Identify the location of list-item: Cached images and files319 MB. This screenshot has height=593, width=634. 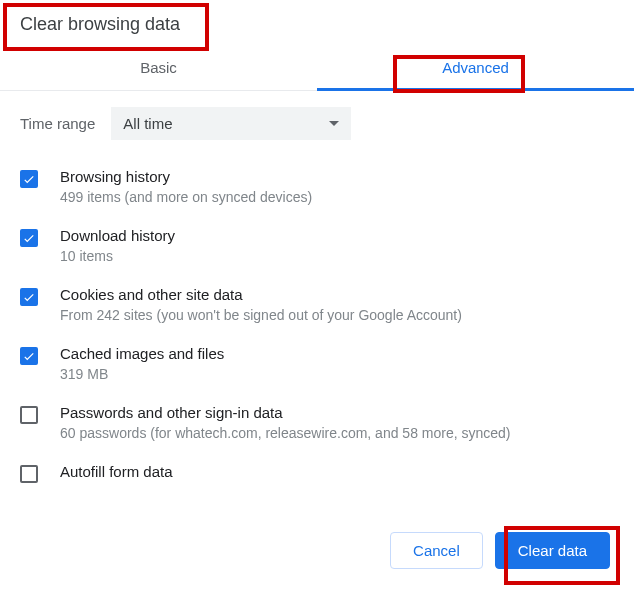
(323, 364).